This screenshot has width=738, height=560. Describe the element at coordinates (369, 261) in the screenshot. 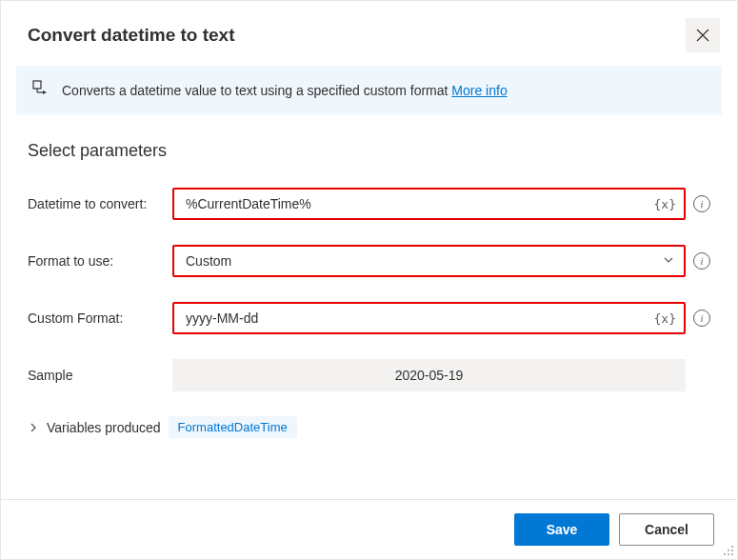

I see `row-format-to-use: Format to use: Custom i` at that location.